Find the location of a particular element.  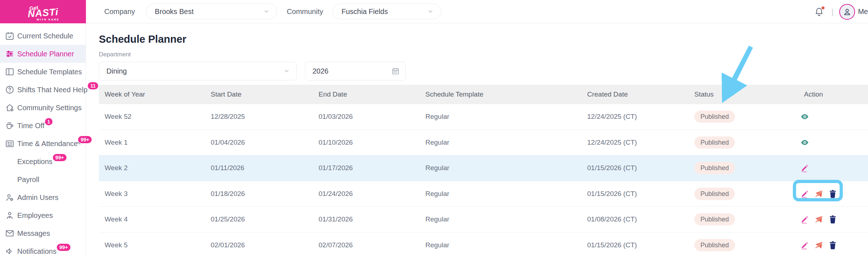

sidebar-item-label: Messages is located at coordinates (34, 233).